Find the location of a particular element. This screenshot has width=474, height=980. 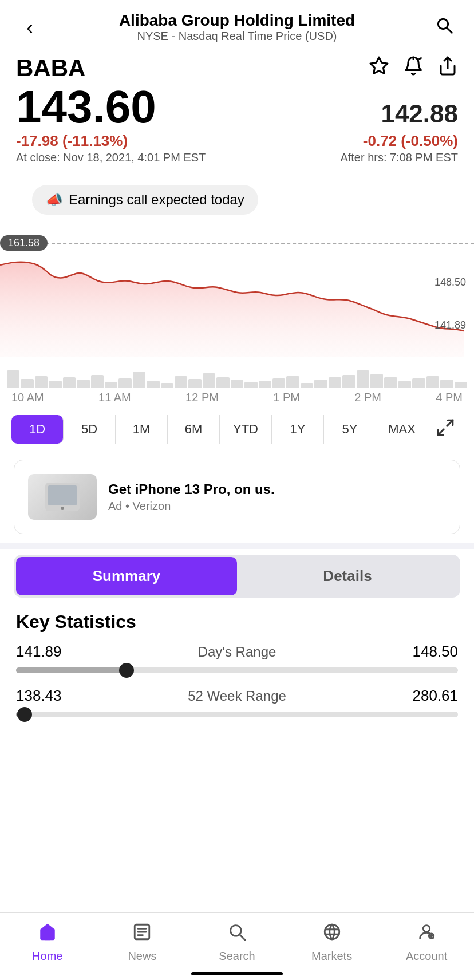

ticker-symbol: BABA is located at coordinates (50, 68).